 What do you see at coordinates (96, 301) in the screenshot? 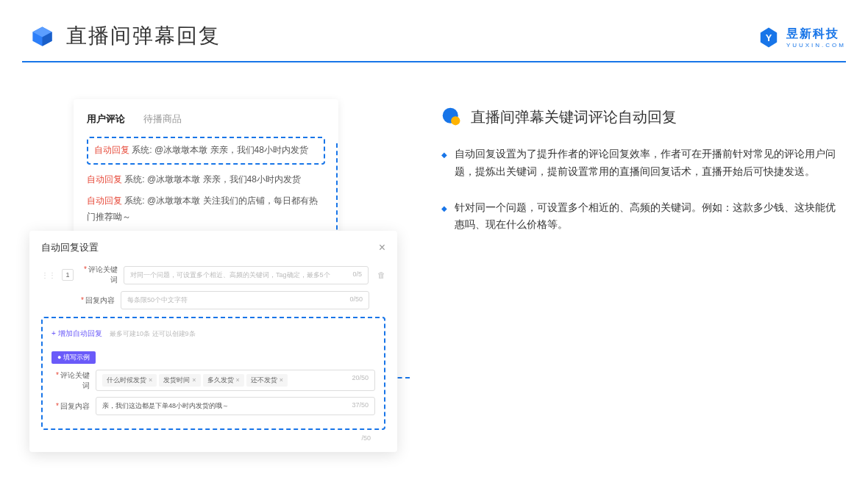
I see `content-label: *回复内容` at bounding box center [96, 301].